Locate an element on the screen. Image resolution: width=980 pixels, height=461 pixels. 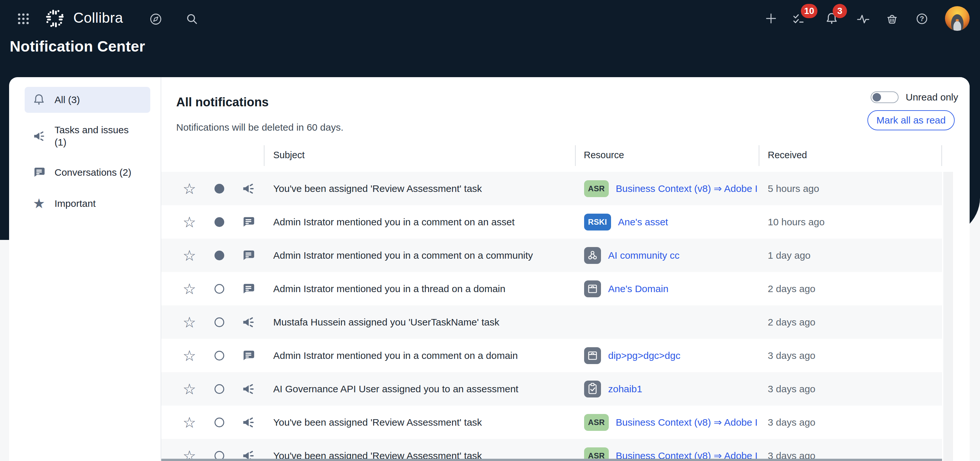
tasks-count-badge: 10 is located at coordinates (809, 11).